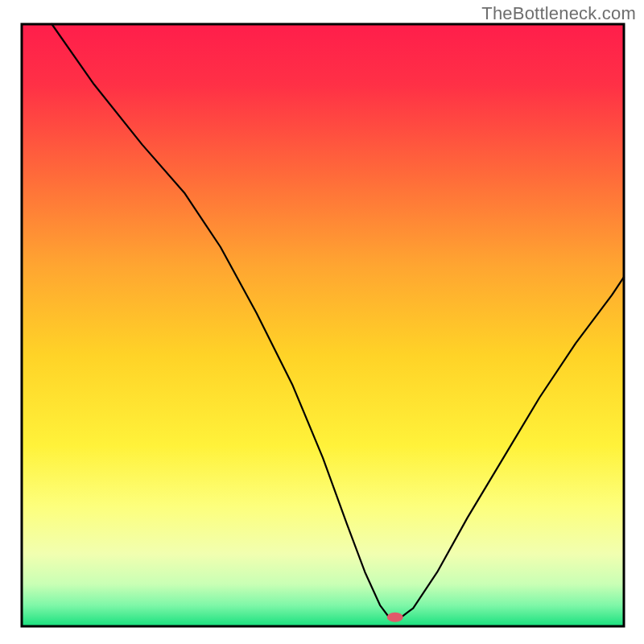 The image size is (644, 644). I want to click on optimal-marker, so click(395, 617).